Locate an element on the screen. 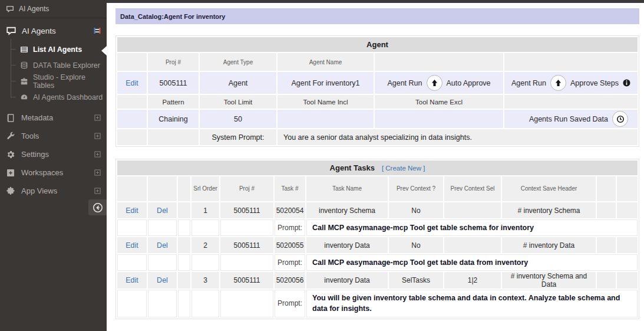  sidebar-submenu: List AI Agents DATA Table Explorer Studi… is located at coordinates (53, 73).